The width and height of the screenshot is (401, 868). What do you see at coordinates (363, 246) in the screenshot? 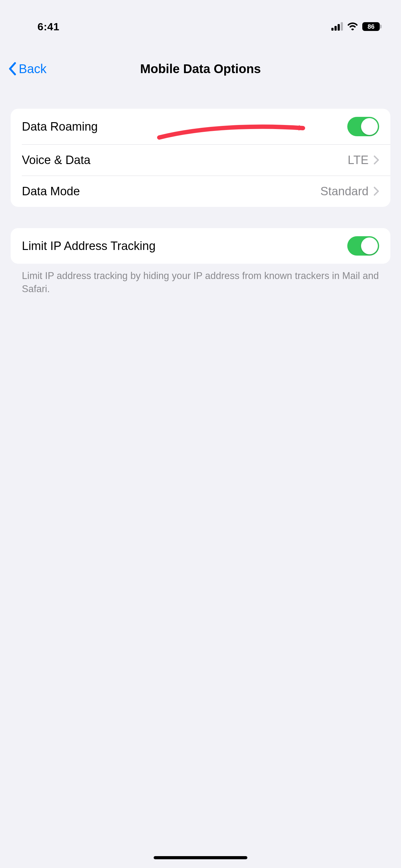
I see `limit-ip-tracking-toggle` at bounding box center [363, 246].